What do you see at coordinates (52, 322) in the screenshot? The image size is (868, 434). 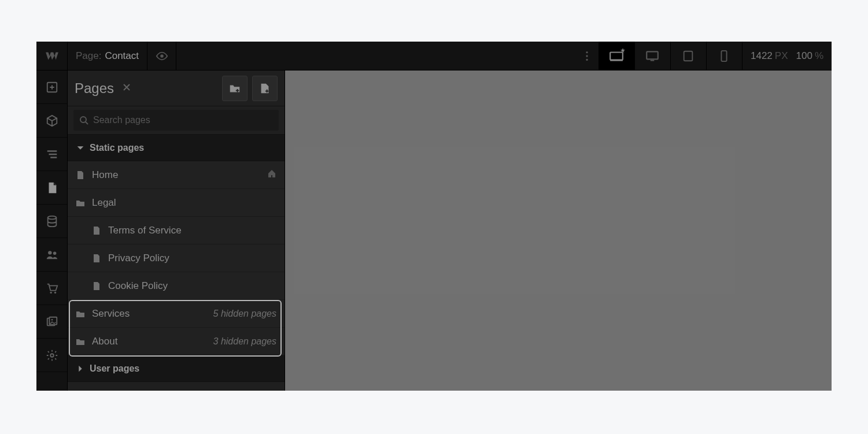 I see `rail-assets` at bounding box center [52, 322].